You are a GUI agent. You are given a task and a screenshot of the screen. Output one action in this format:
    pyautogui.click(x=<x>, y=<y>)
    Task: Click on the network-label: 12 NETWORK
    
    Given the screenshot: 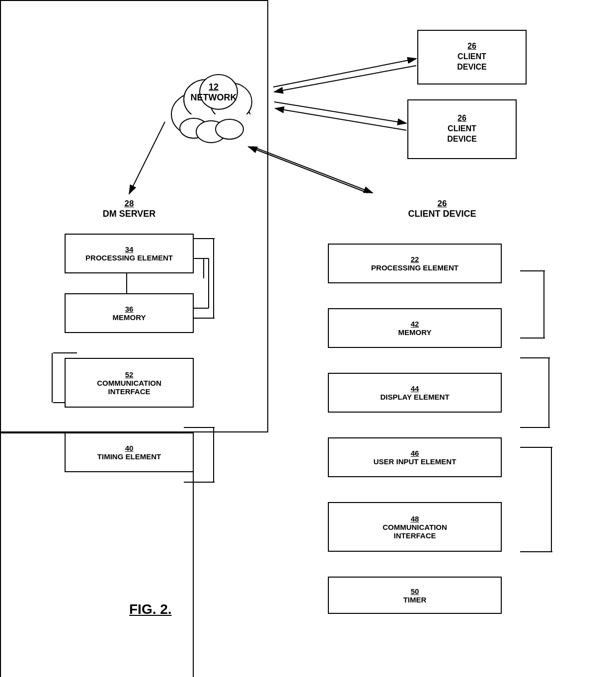 What is the action you would take?
    pyautogui.click(x=214, y=92)
    